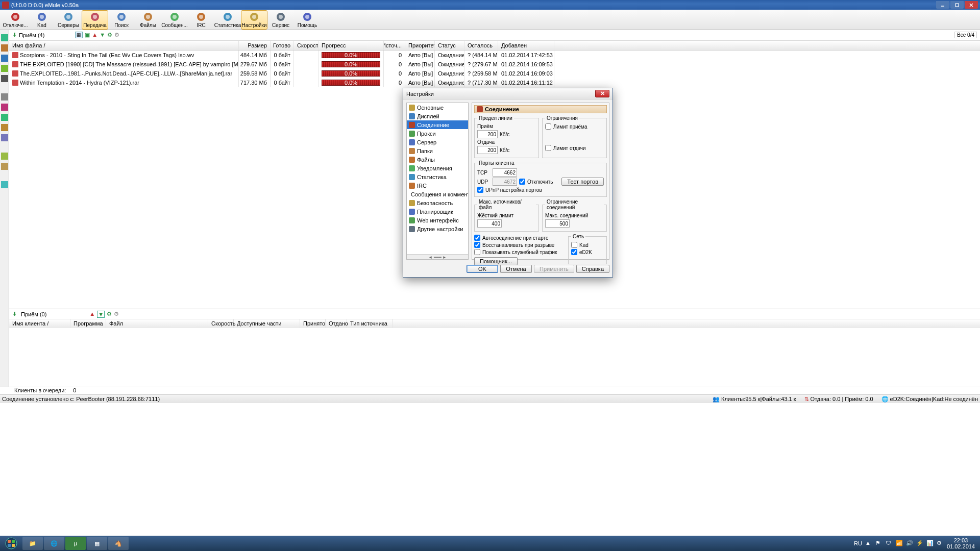  Describe the element at coordinates (420, 45) in the screenshot. I see `col-prio: Приоритет` at that location.